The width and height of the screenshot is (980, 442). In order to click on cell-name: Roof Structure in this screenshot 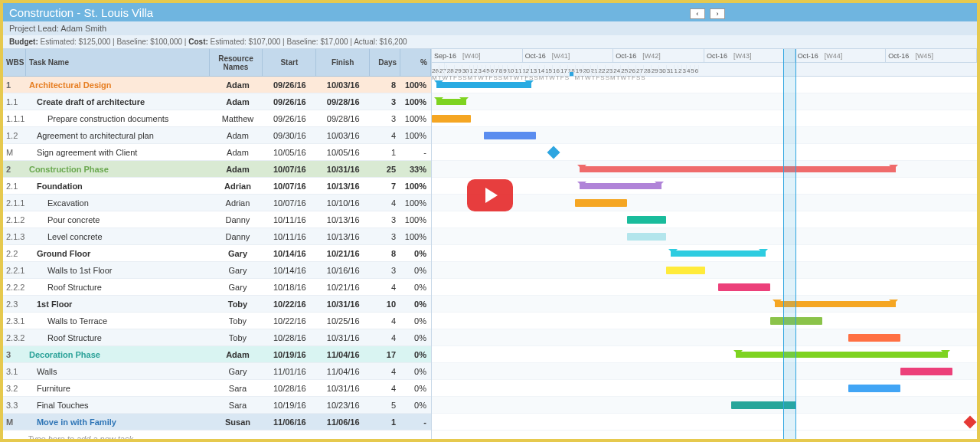, I will do `click(118, 287)`.